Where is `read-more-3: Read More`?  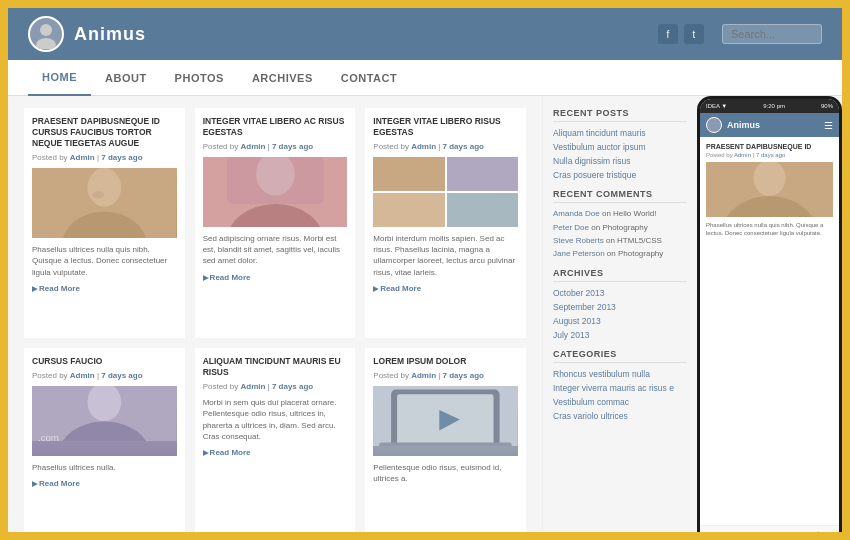
read-more-3: Read More is located at coordinates (446, 288).